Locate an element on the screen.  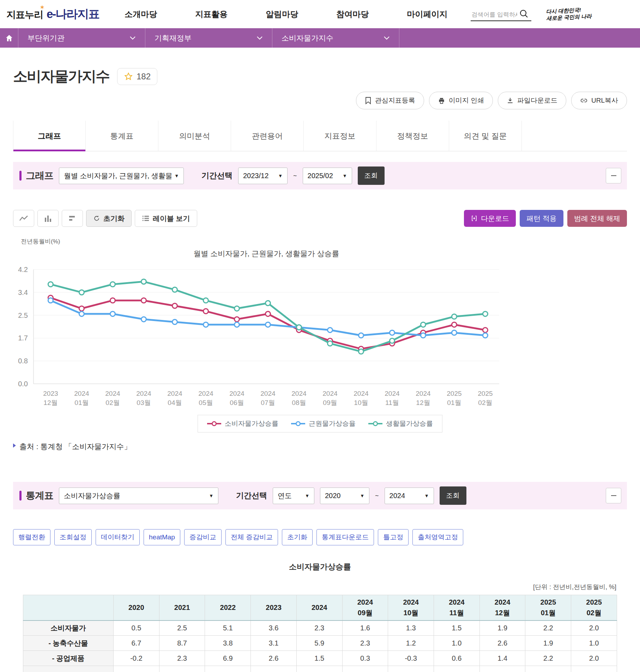
period-unit-select: 연도▼ is located at coordinates (294, 496).